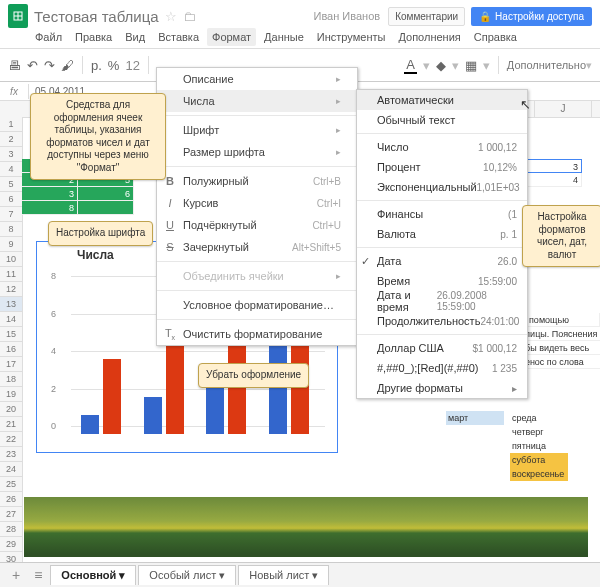 The width and height of the screenshot is (600, 587). What do you see at coordinates (257, 130) in the screenshot?
I see `menu-font: Шрифт▸` at bounding box center [257, 130].